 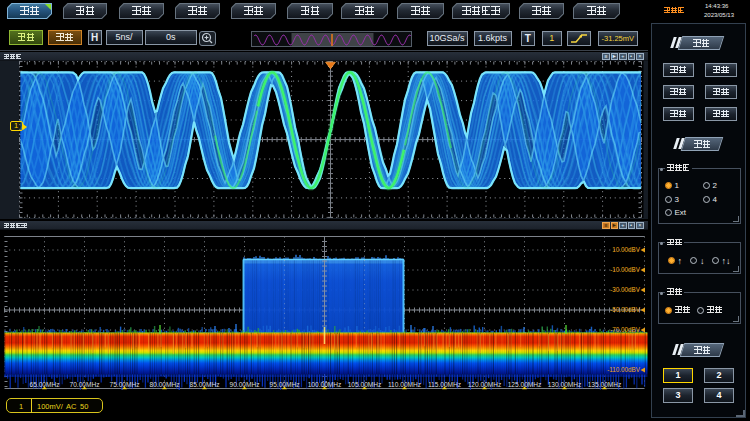 What do you see at coordinates (626, 250) in the screenshot?
I see `svg-text: 10.00dBV` at bounding box center [626, 250].